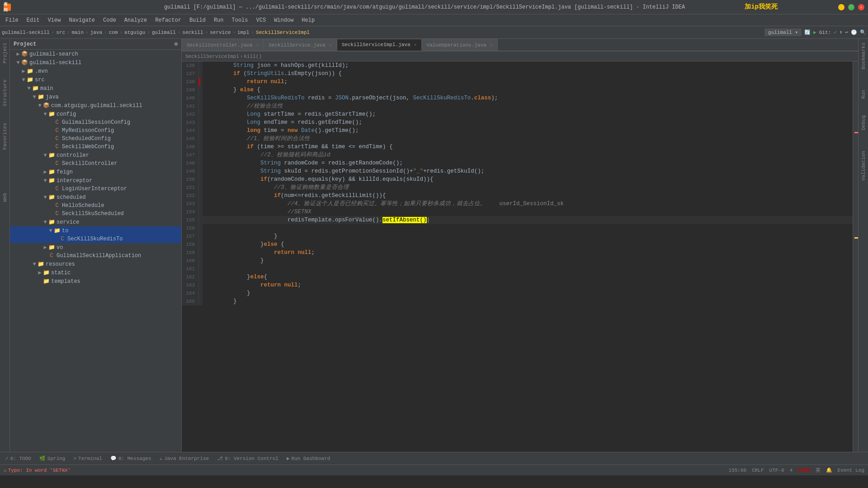 This screenshot has height=488, width=868. What do you see at coordinates (5, 136) in the screenshot?
I see `favorites-panel-button: Favorites` at bounding box center [5, 136].